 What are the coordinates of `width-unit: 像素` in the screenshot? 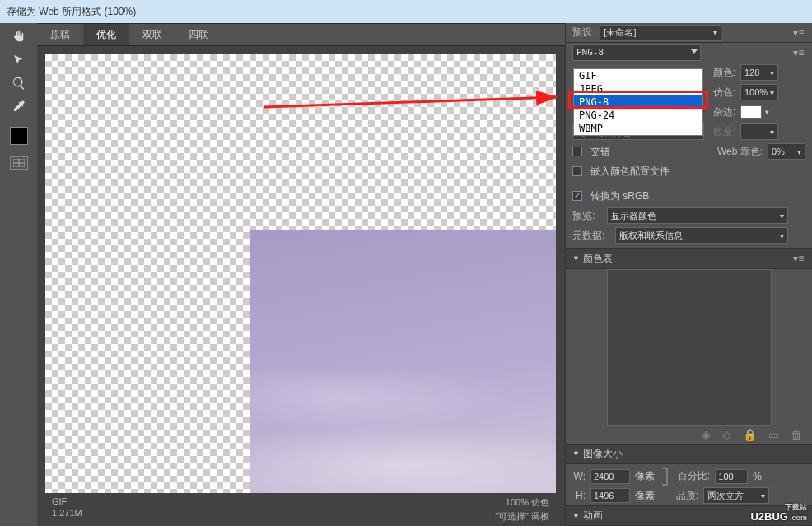 It's located at (645, 476).